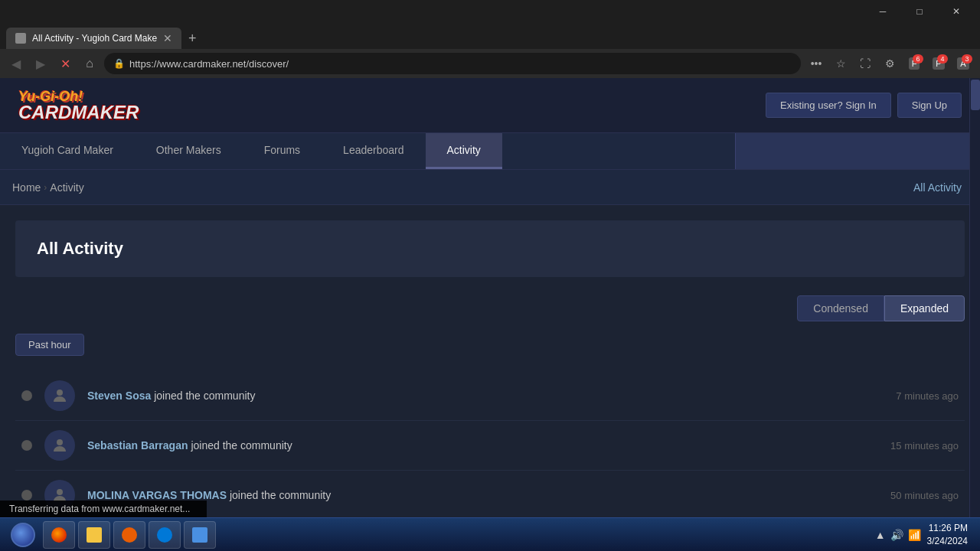 The height and width of the screenshot is (551, 980). Describe the element at coordinates (93, 38) in the screenshot. I see `active-tab: All Activity - Yugioh Card Make ✕` at that location.